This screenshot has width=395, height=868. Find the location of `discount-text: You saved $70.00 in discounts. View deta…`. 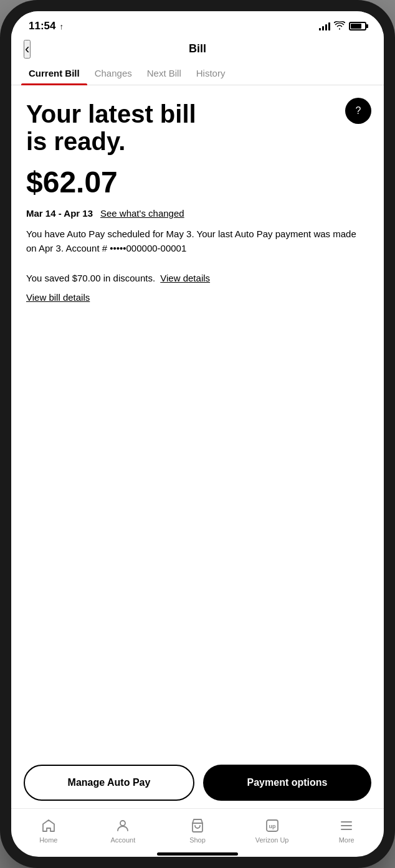

discount-text: You saved $70.00 in discounts. View deta… is located at coordinates (198, 278).